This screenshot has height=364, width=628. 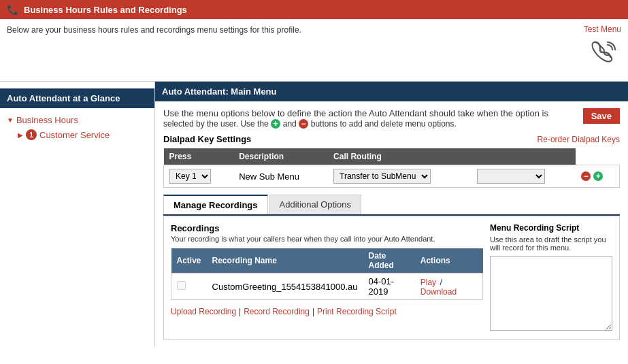 I want to click on upload-row: Upload Recording | Record Recording | Pr…, so click(x=327, y=312).